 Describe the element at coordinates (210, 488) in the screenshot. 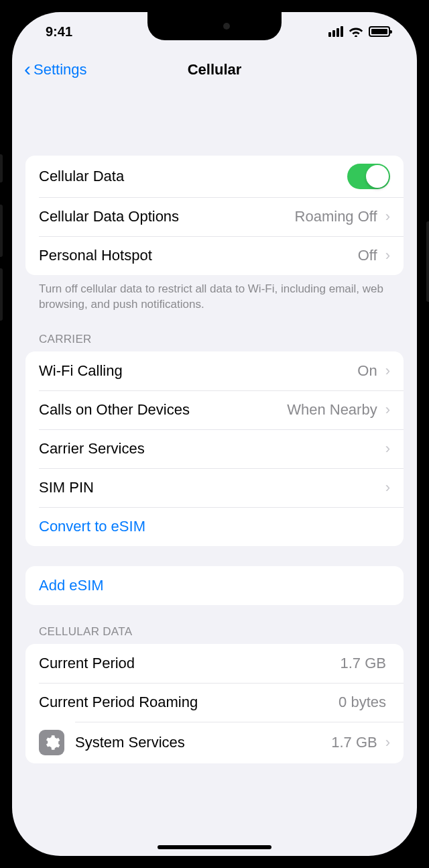

I see `row-label: SIM PIN` at that location.